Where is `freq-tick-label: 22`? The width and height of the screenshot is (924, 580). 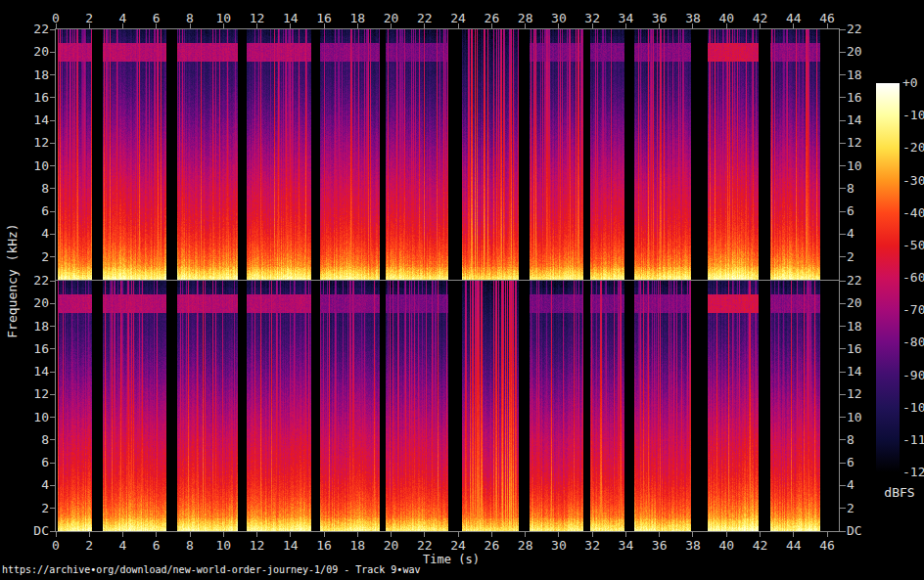
freq-tick-label: 22 is located at coordinates (24, 29).